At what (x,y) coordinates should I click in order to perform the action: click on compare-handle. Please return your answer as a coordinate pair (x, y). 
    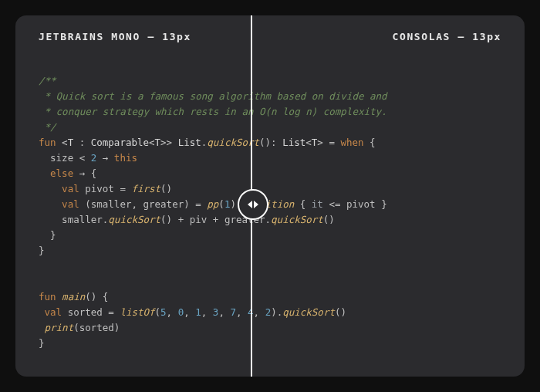
    Looking at the image, I should click on (253, 204).